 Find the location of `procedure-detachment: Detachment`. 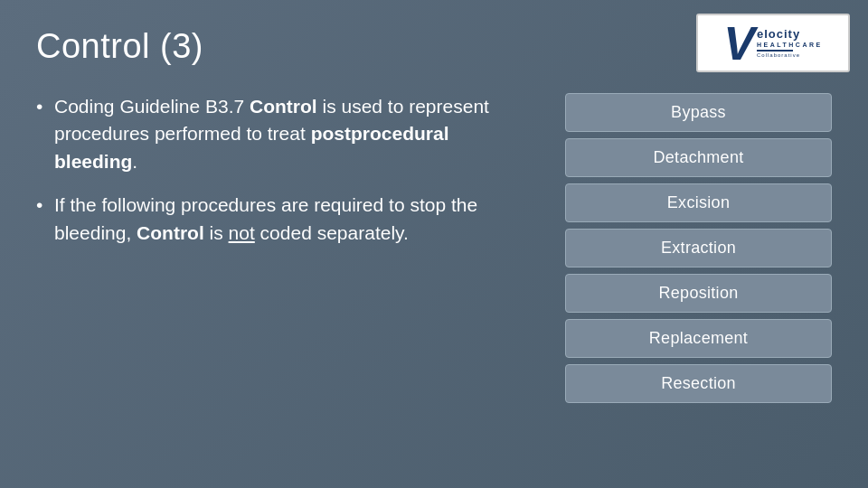

procedure-detachment: Detachment is located at coordinates (698, 157).